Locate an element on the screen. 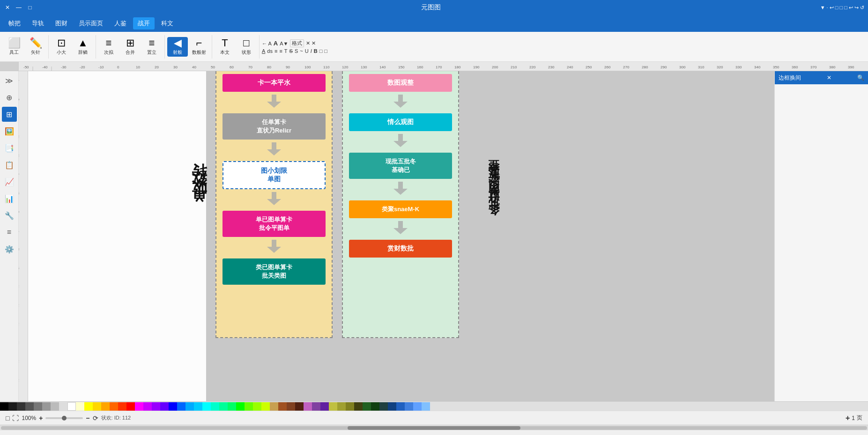 This screenshot has height=435, width=868. right-panel-close: ✕ is located at coordinates (829, 78).